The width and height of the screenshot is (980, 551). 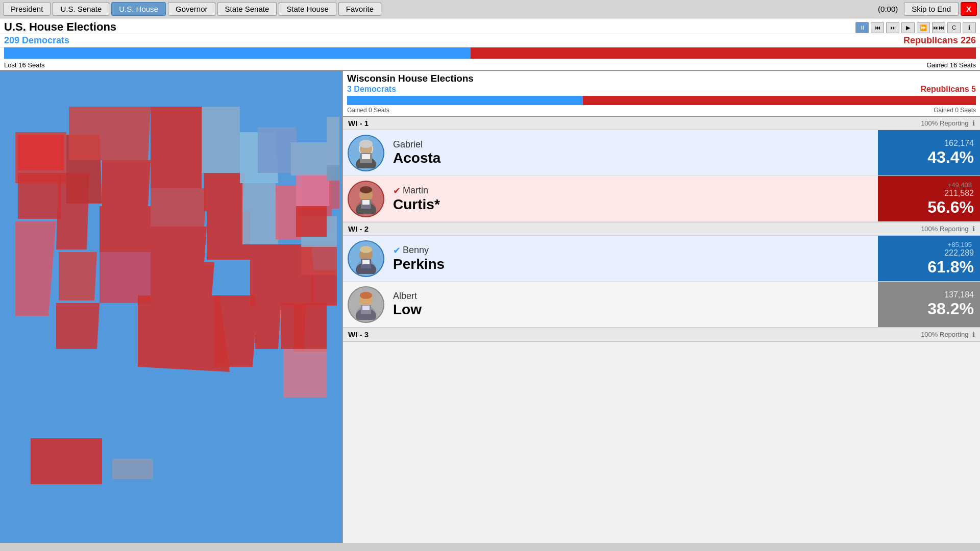 I want to click on rep-score: Republicans 226, so click(x=940, y=41).